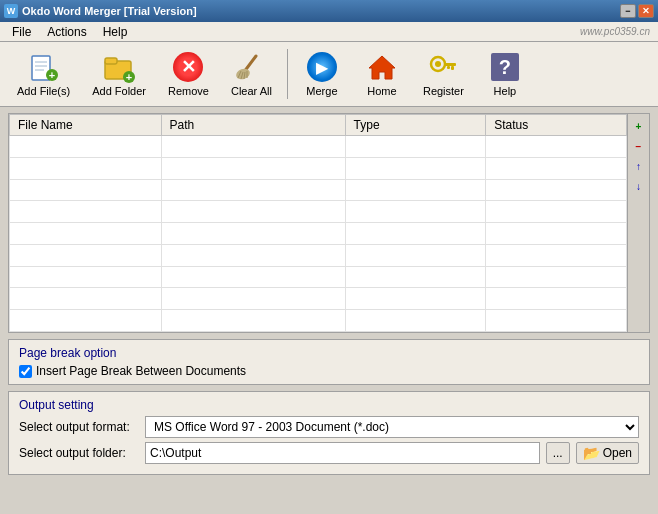 The image size is (658, 514). Describe the element at coordinates (79, 453) in the screenshot. I see `folder-label: Select output folder:` at that location.